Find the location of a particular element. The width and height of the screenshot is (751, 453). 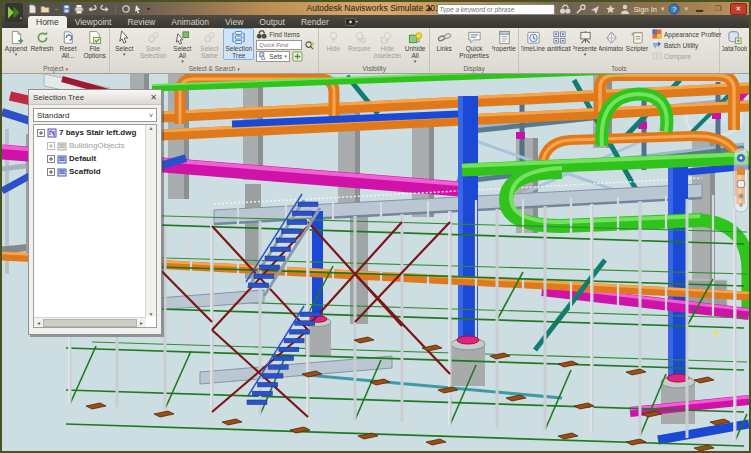

look-icon is located at coordinates (741, 205).